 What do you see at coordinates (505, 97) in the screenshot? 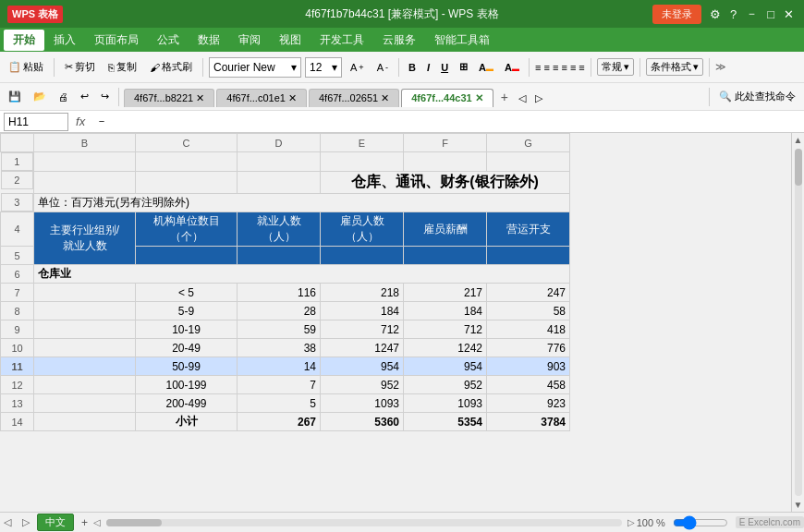
I see `add-tab-button: +` at bounding box center [505, 97].